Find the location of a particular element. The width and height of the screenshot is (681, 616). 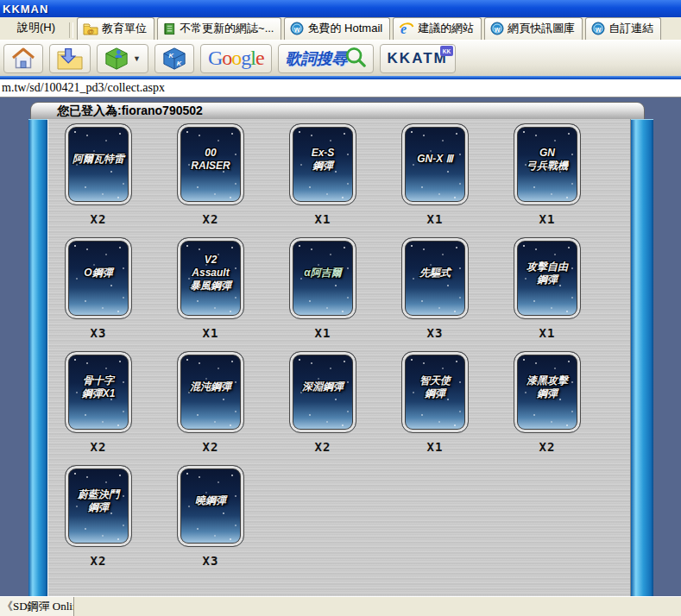

gundam-card: Ex-S鋼彈 is located at coordinates (323, 164).